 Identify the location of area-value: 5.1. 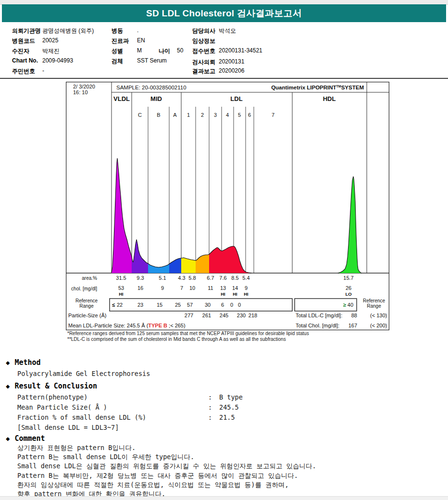
(162, 278).